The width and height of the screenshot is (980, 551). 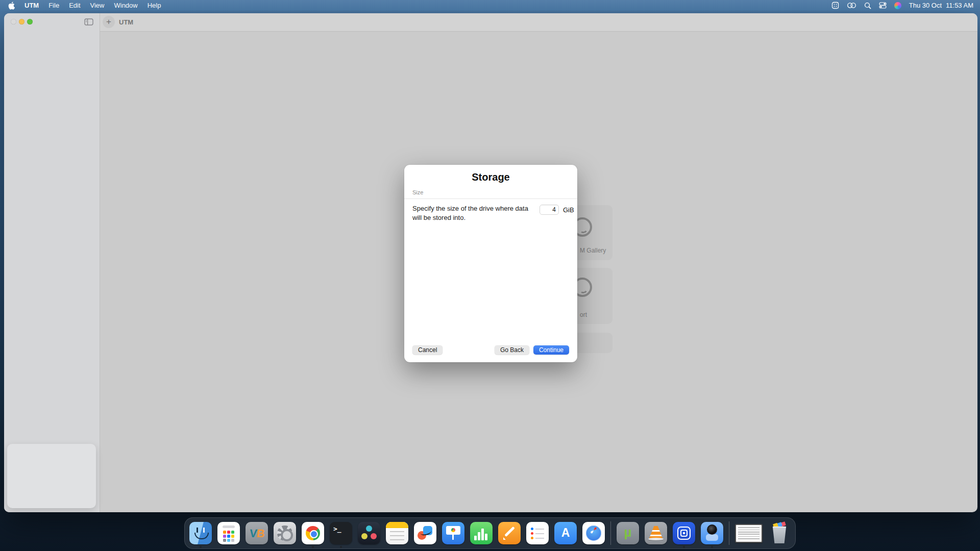 I want to click on menubar-date: Thu 30 Oct, so click(x=925, y=5).